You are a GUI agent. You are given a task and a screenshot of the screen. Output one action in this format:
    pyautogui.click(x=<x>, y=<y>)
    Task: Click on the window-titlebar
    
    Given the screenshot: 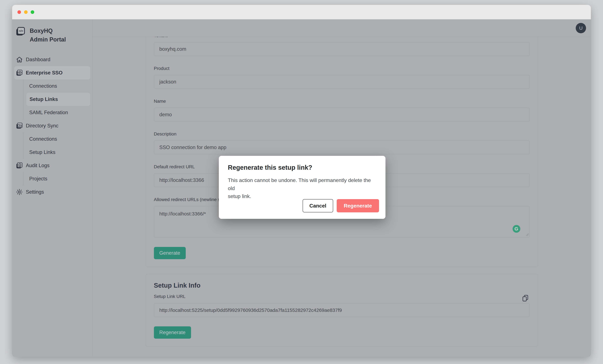 What is the action you would take?
    pyautogui.click(x=302, y=12)
    